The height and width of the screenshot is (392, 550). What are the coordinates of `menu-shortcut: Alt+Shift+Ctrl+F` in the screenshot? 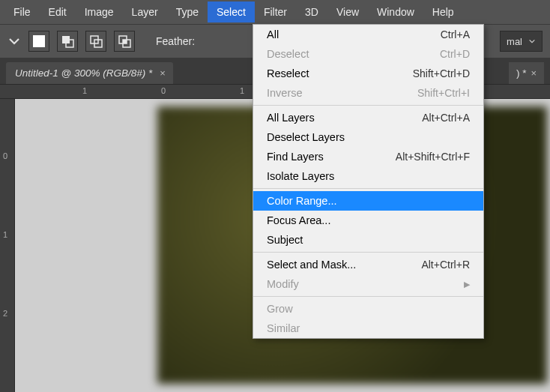 It's located at (433, 157).